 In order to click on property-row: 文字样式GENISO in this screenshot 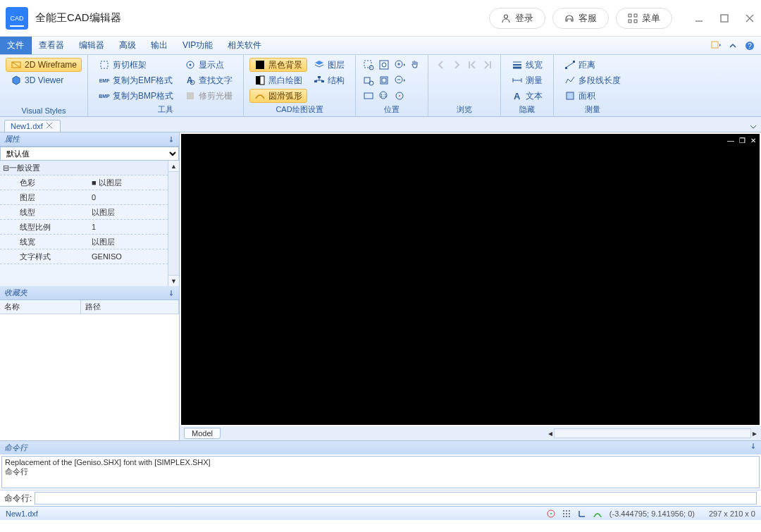, I will do `click(89, 256)`.